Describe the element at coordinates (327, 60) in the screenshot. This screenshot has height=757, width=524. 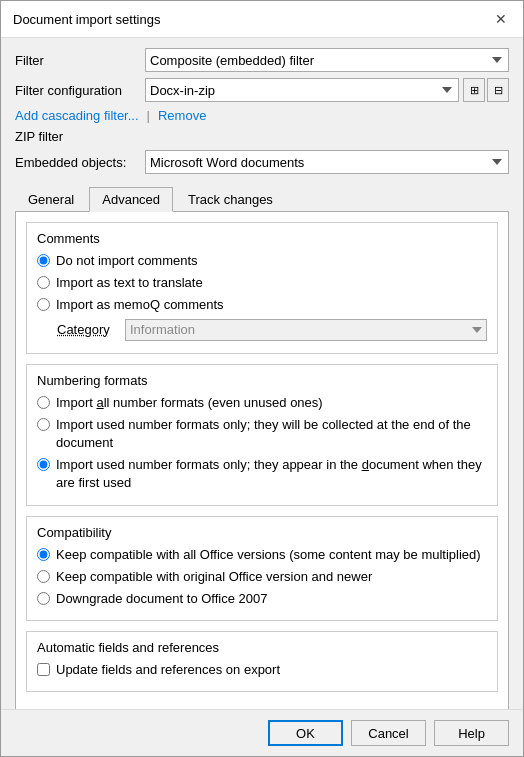
I see `filter-select: Composite (embedded) filter` at that location.